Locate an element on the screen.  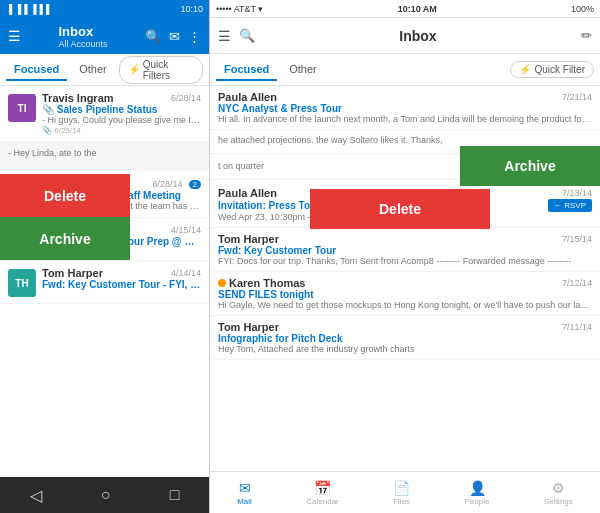
left-flag-date-1: 📎 6/29/14 is located at coordinates (122, 130).